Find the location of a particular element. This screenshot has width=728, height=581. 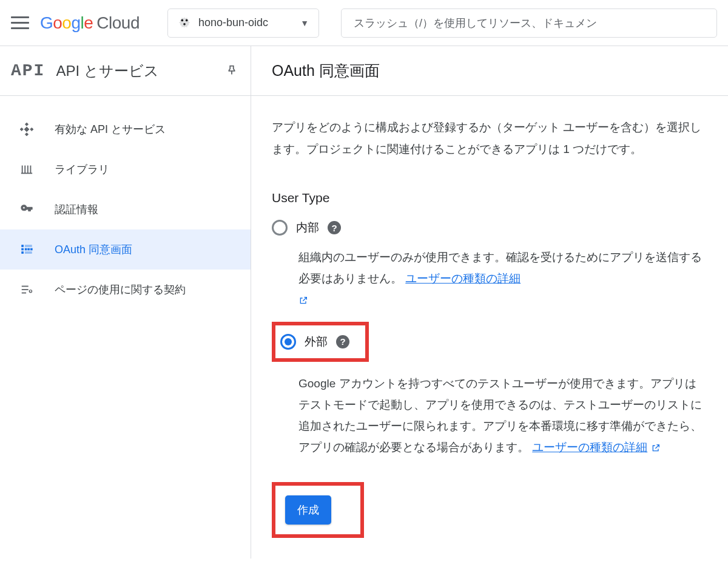

nav-label: ページの使用に関する契約 is located at coordinates (120, 290).